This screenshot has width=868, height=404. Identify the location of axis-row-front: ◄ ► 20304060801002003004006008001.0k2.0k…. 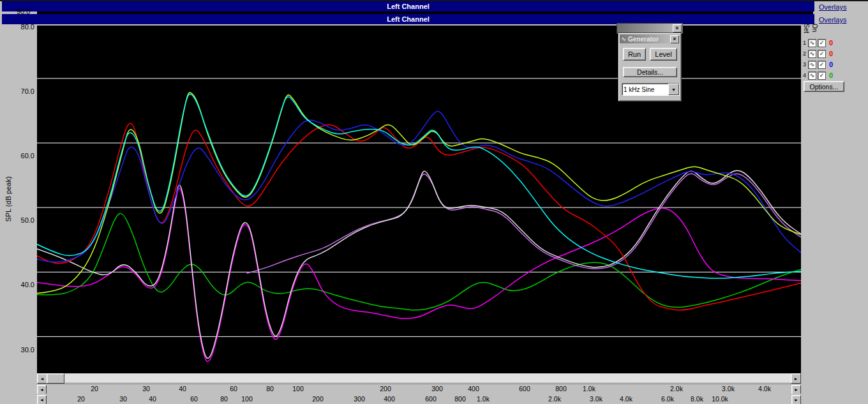
(419, 400).